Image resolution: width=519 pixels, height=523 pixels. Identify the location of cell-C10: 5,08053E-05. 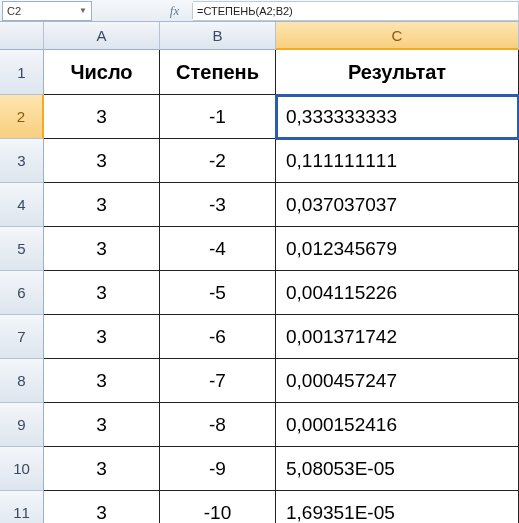
(398, 469).